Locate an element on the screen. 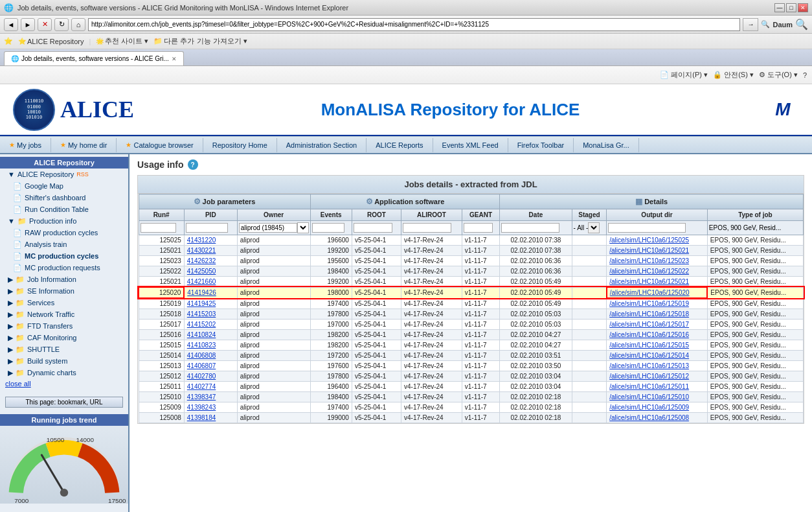 This screenshot has width=812, height=512. filter-staged-select: ▼ is located at coordinates (594, 228).